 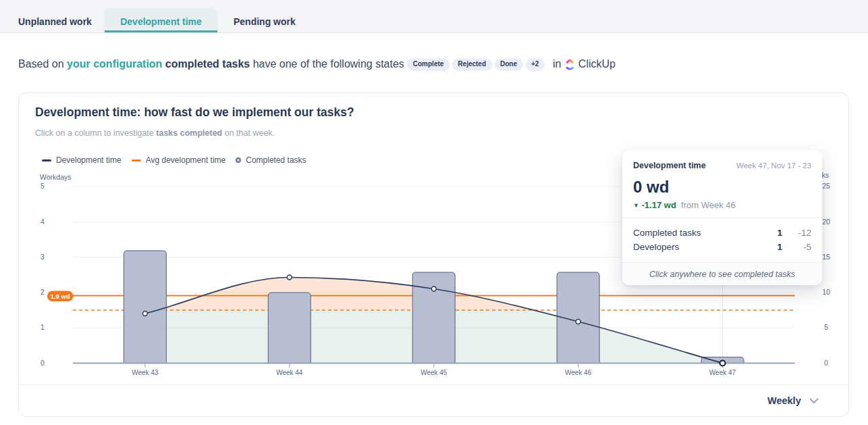 I want to click on svg-text: Week 44, so click(x=290, y=373).